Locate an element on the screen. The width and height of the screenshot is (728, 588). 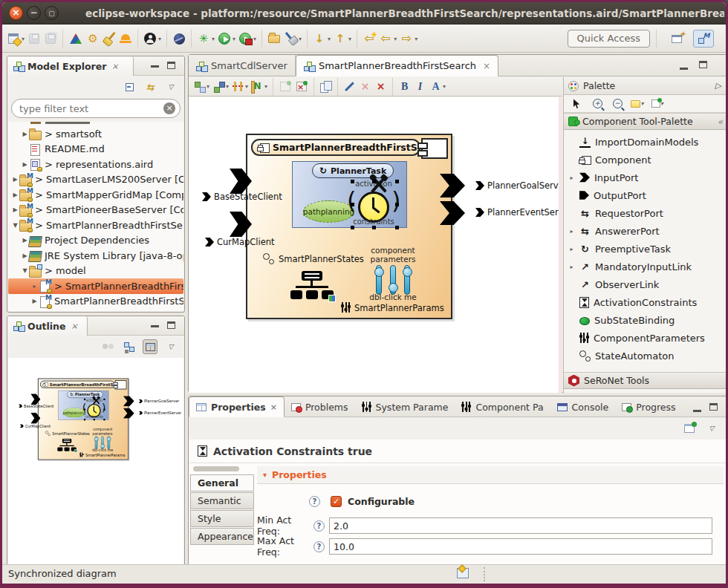
debug-button: ✳▾ is located at coordinates (206, 39).